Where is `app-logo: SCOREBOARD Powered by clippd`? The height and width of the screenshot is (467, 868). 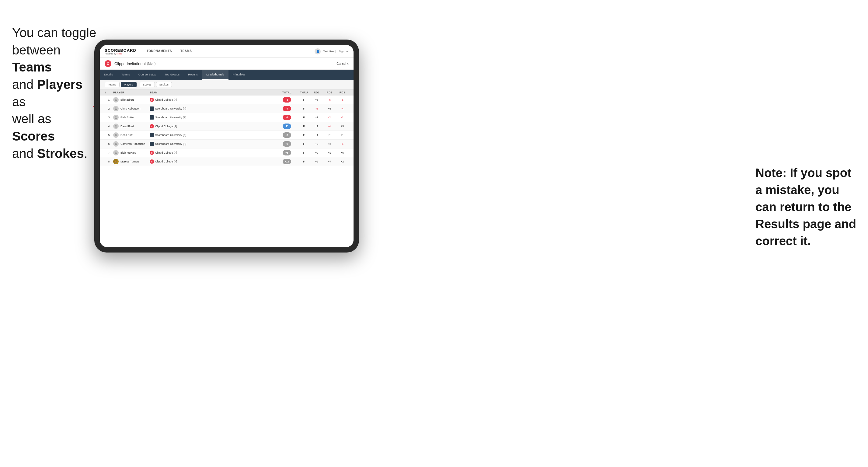
app-logo: SCOREBOARD Powered by clippd is located at coordinates (121, 52).